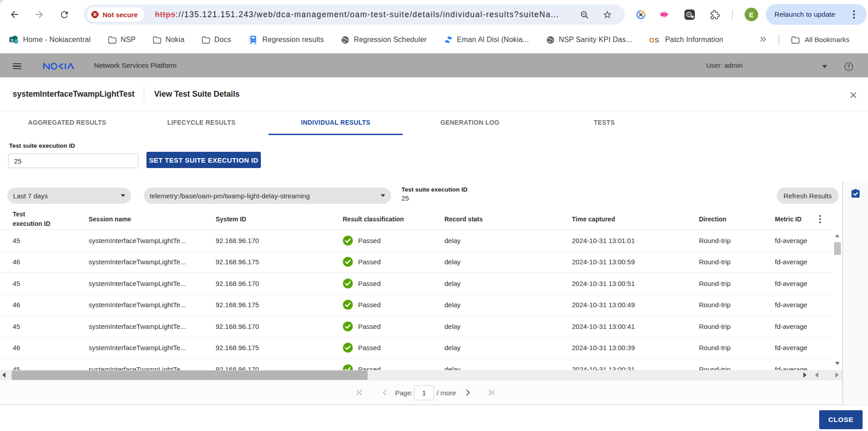 Image resolution: width=868 pixels, height=431 pixels. What do you see at coordinates (493, 40) in the screenshot?
I see `bookmark-label: Eman Al Disi (Nokia...` at bounding box center [493, 40].